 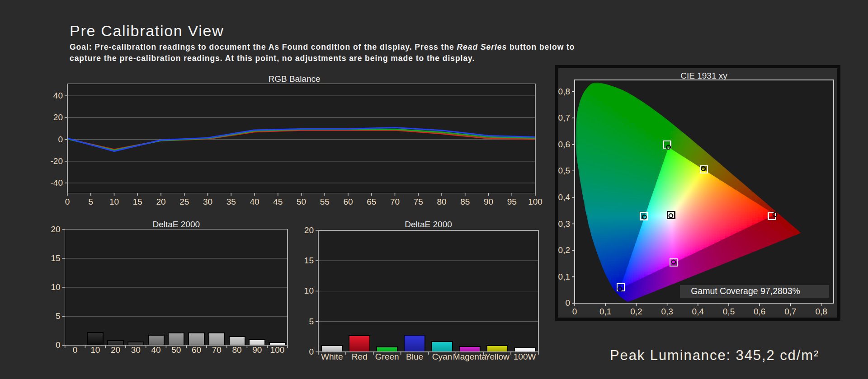 I want to click on svg-text: 85, so click(x=465, y=201).